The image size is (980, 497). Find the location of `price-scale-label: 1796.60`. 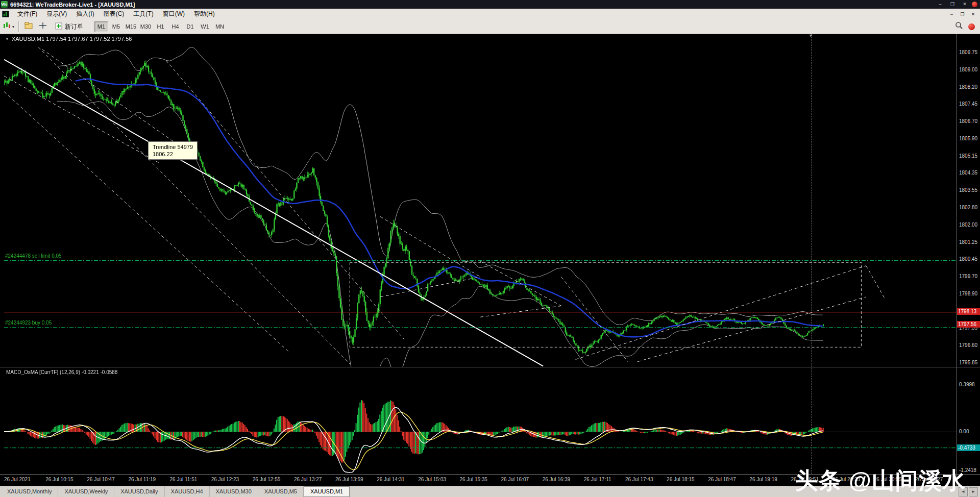

price-scale-label: 1796.60 is located at coordinates (968, 345).